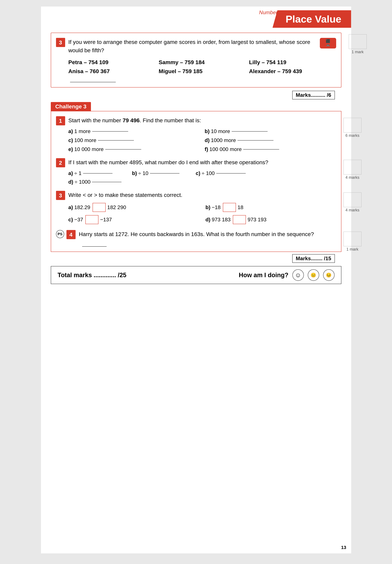 The image size is (392, 564). Describe the element at coordinates (352, 210) in the screenshot. I see `c3-q3-mark-label: 4 marks` at that location.